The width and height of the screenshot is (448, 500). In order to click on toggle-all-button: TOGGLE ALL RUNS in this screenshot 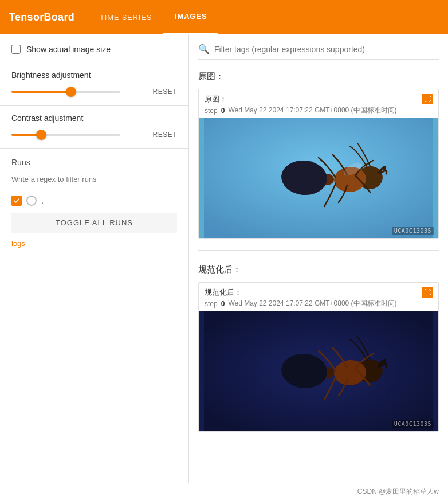, I will do `click(94, 222)`.